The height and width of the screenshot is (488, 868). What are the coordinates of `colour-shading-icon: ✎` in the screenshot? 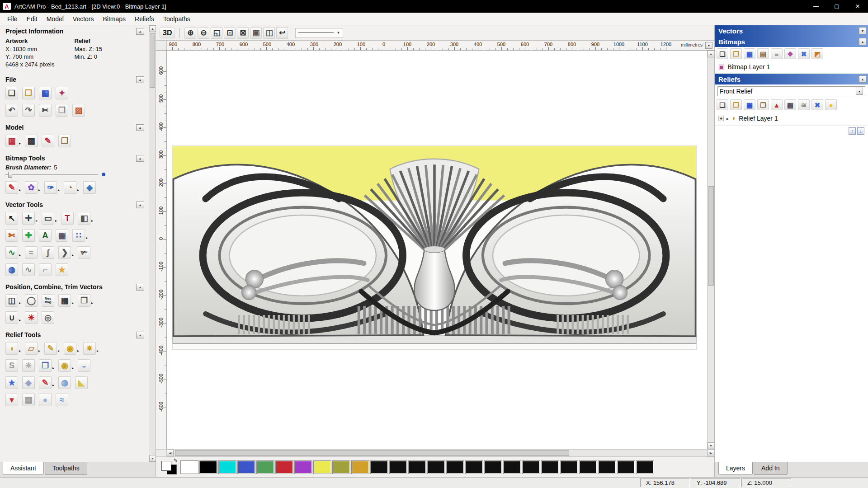 It's located at (48, 141).